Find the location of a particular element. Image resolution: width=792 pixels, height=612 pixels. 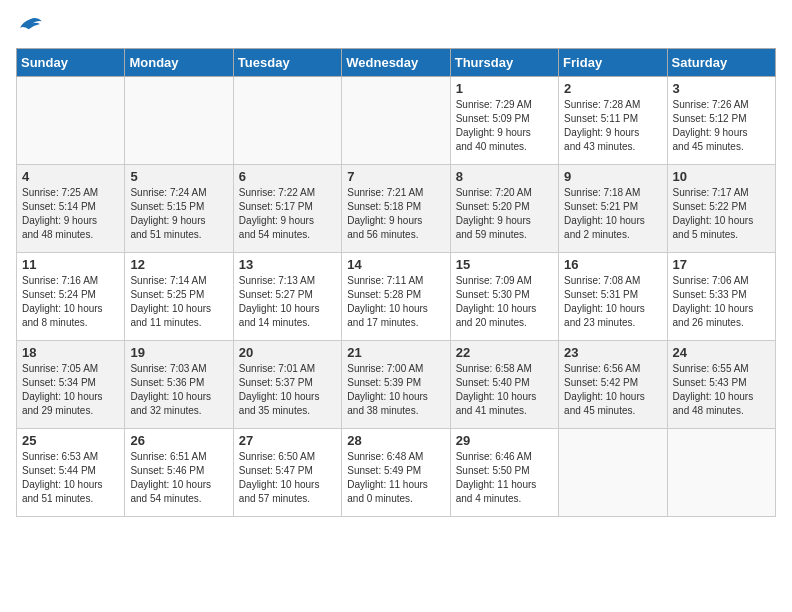

day-info: Sunrise: 6:51 AMSunset: 5:46 PMDaylight:… is located at coordinates (178, 478).